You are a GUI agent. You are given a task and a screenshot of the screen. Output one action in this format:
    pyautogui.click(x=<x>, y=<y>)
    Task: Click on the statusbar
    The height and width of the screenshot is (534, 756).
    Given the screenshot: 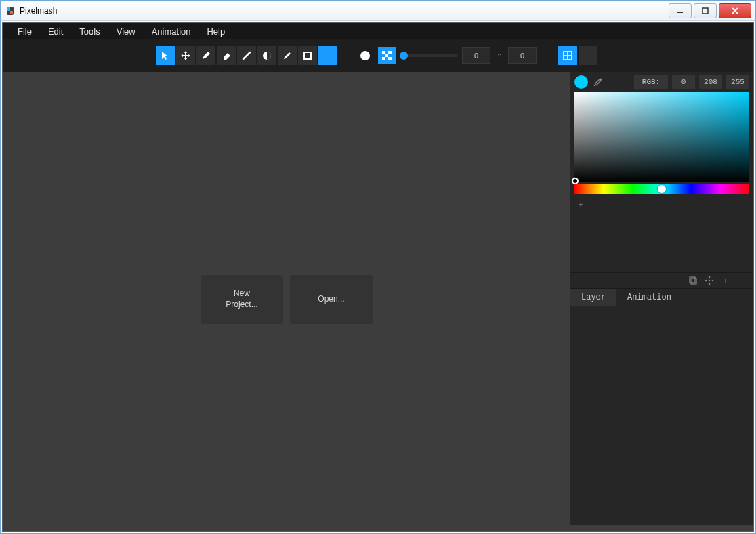 What is the action you would take?
    pyautogui.click(x=378, y=528)
    